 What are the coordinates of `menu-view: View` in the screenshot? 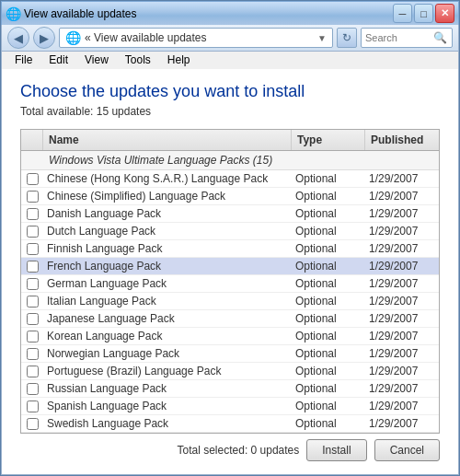 It's located at (97, 60).